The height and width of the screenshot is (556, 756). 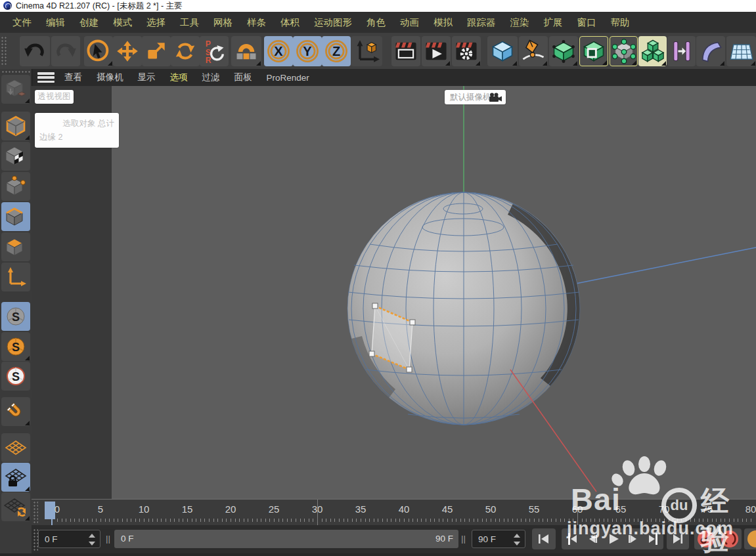 What do you see at coordinates (278, 51) in the screenshot?
I see `svg-text: X` at bounding box center [278, 51].